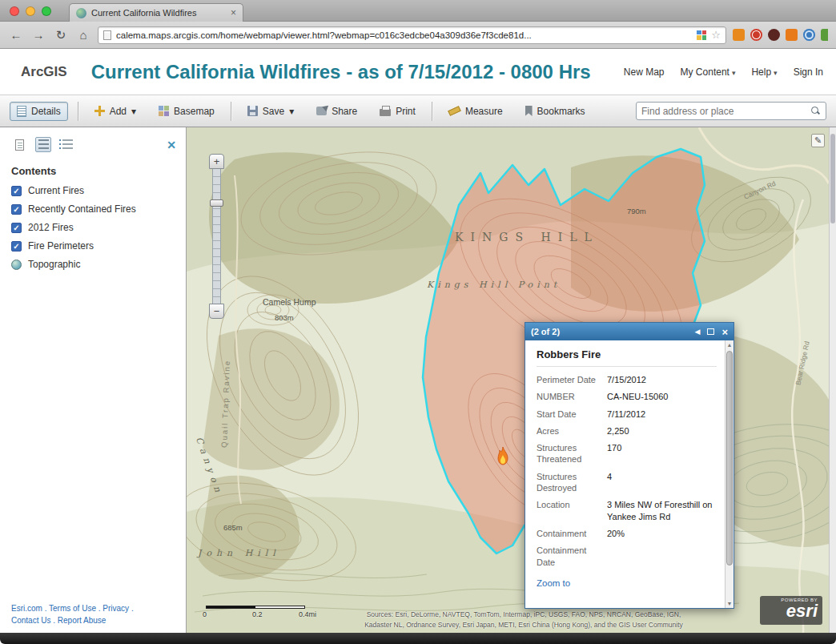 Image resolution: width=836 pixels, height=644 pixels. Describe the element at coordinates (216, 203) in the screenshot. I see `zoom-slider-thumb` at that location.